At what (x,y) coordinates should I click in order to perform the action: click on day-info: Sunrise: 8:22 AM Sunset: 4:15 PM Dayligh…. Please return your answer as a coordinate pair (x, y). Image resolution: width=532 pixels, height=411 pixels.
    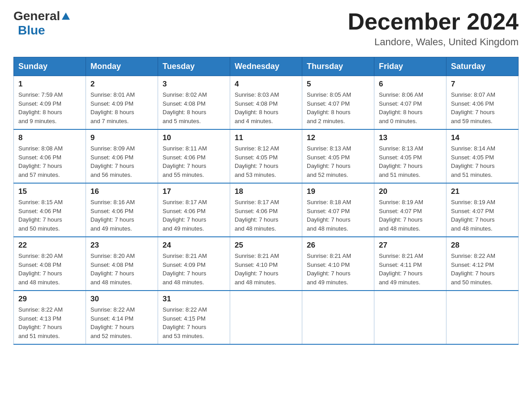
    Looking at the image, I should click on (194, 323).